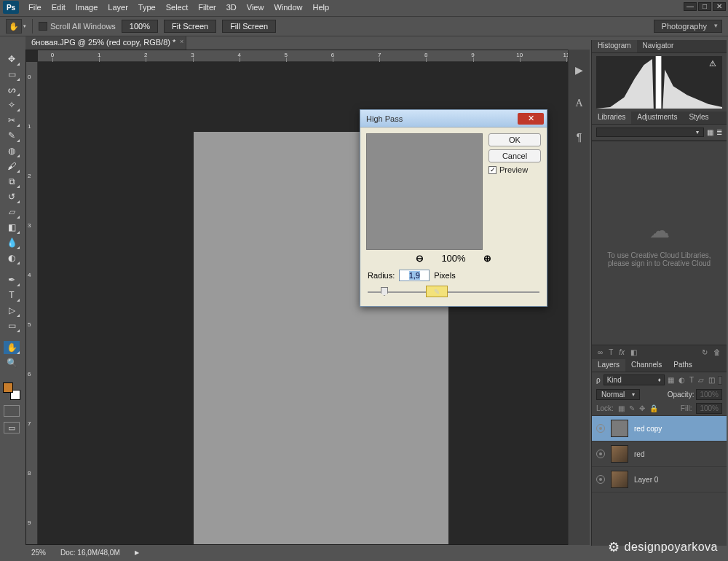 This screenshot has height=561, width=728. I want to click on menu-file: File, so click(35, 7).